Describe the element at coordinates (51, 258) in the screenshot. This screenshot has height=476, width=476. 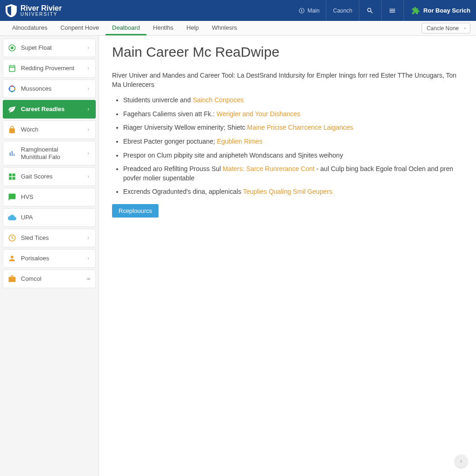
I see `sidebar-item-label: Porisaloes` at that location.